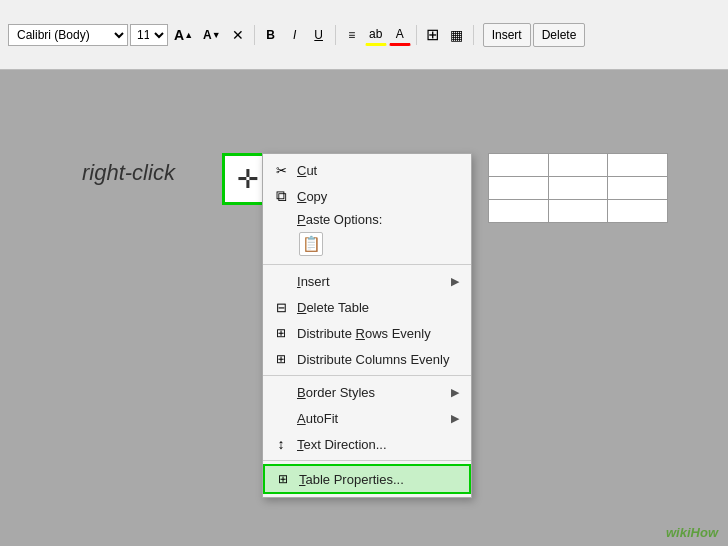 The height and width of the screenshot is (546, 728). I want to click on insert-label: Insert, so click(370, 282).